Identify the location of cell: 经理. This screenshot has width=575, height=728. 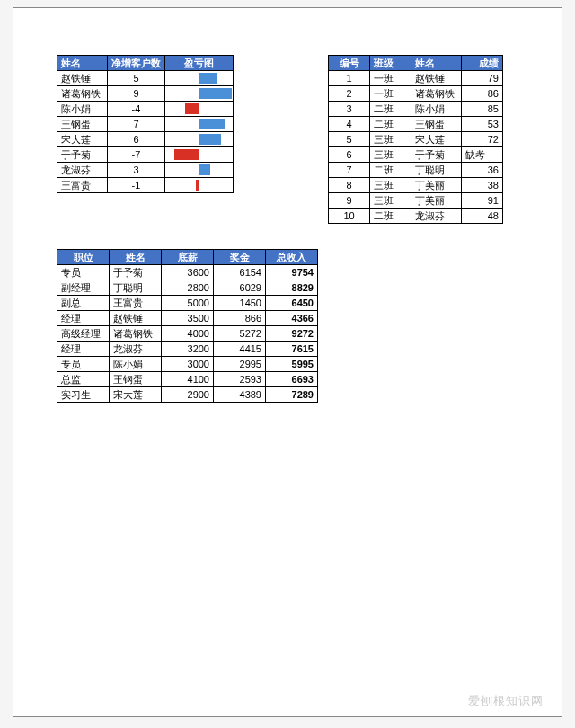
(84, 349).